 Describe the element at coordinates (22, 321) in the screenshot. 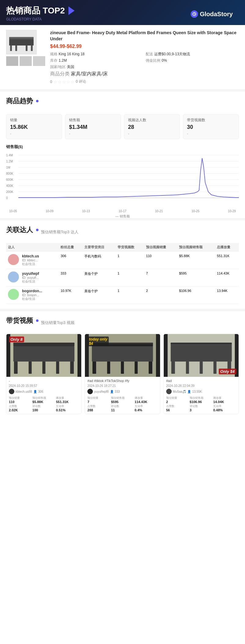

I see `videos-title: 带货视频` at that location.